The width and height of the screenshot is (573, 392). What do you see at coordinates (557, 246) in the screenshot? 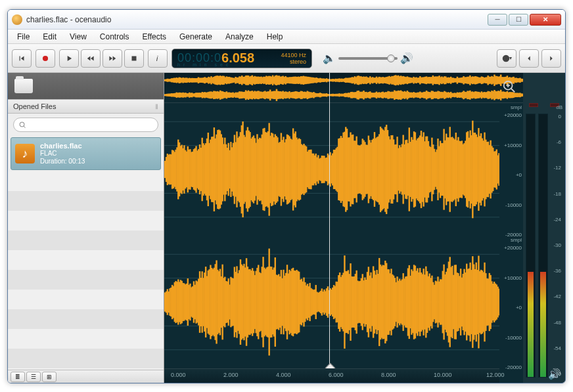
I see `db-scale: dB 0-6-12-18-24-30-36-42-48-54-60` at bounding box center [557, 246].